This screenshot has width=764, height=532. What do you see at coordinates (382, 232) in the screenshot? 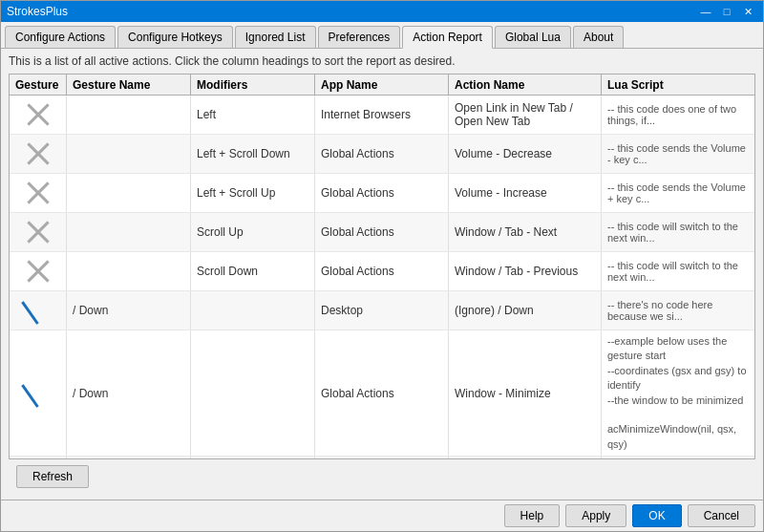
I see `app-name-3: Global Actions` at bounding box center [382, 232].